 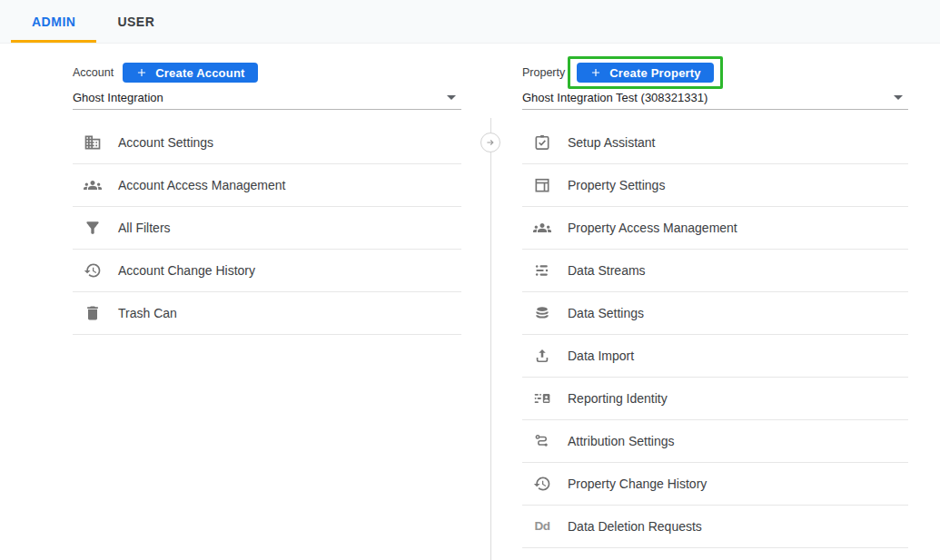 I want to click on menu-item-setup-assistant: Setup Assistant, so click(x=716, y=143).